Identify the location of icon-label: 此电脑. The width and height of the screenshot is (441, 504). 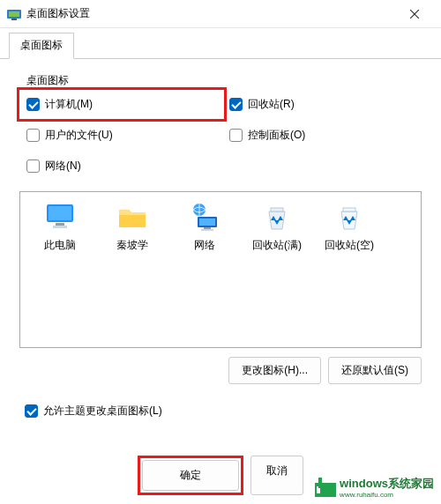
(60, 245).